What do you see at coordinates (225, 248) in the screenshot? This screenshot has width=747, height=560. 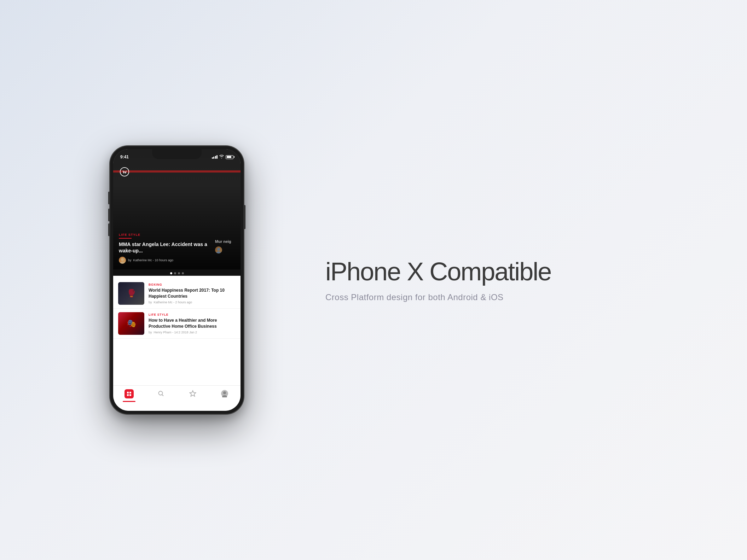 I see `hero-slide-secondary: Mur neig` at bounding box center [225, 248].